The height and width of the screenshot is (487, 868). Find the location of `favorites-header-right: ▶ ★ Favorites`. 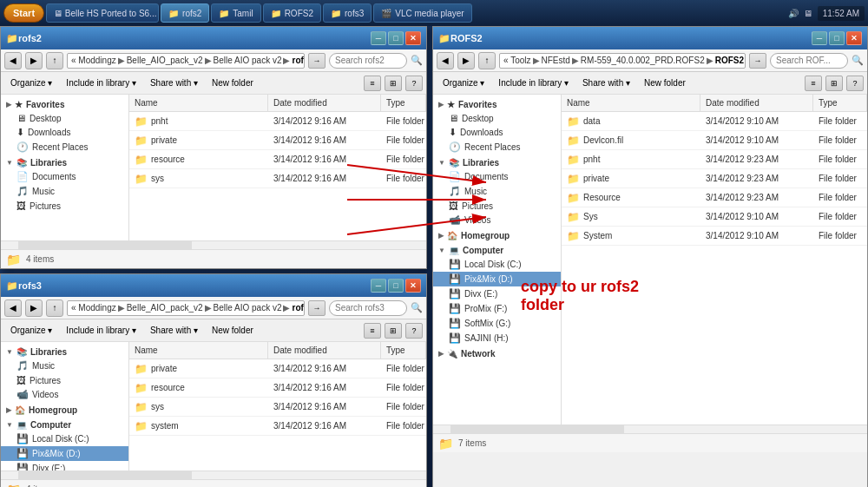

favorites-header-right: ▶ ★ Favorites is located at coordinates (496, 104).